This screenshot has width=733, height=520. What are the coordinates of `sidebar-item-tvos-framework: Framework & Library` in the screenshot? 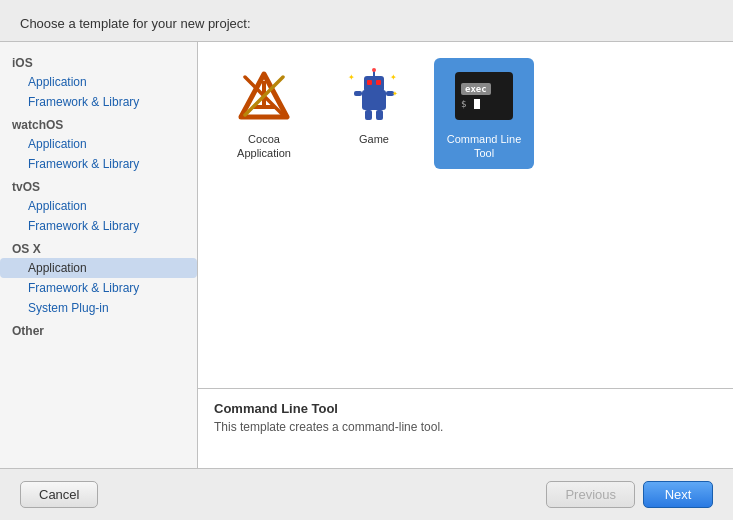 It's located at (98, 226).